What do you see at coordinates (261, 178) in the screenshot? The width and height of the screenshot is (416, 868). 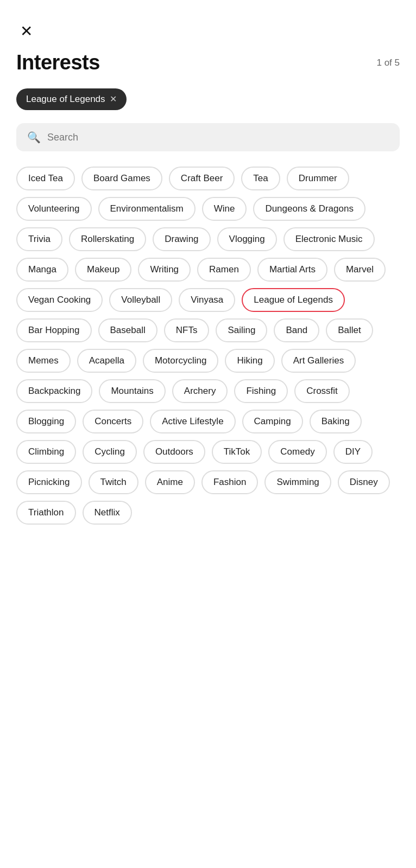 I see `tag-item: Tea` at bounding box center [261, 178].